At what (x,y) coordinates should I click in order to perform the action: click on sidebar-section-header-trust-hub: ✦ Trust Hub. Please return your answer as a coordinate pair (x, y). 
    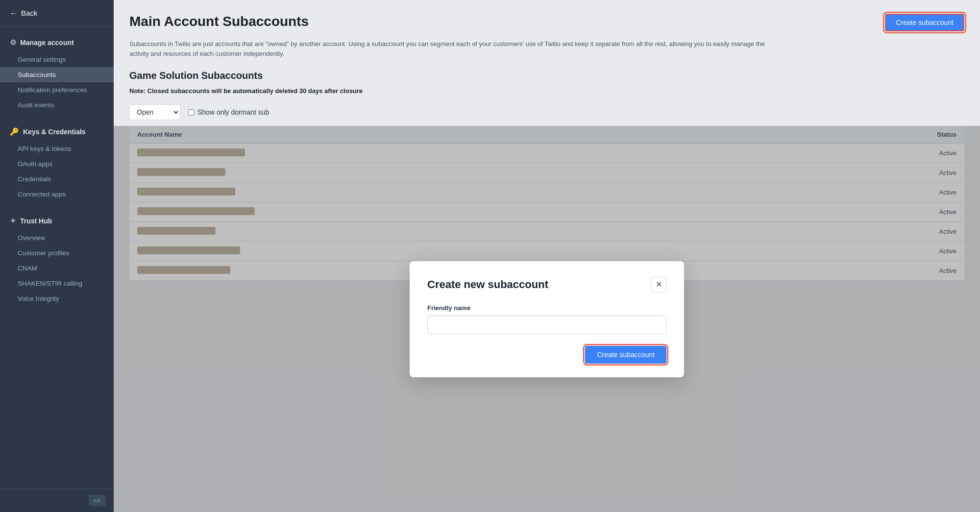
    Looking at the image, I should click on (57, 221).